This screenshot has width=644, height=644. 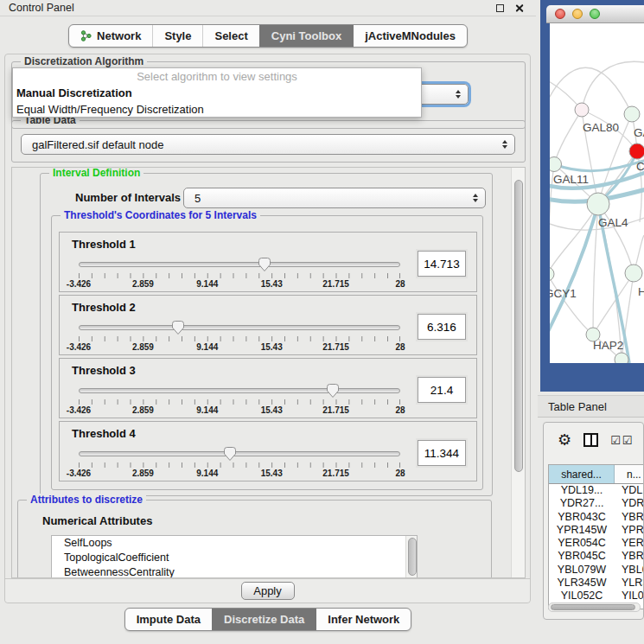 What do you see at coordinates (239, 391) in the screenshot?
I see `threshold-3-slider-track` at bounding box center [239, 391].